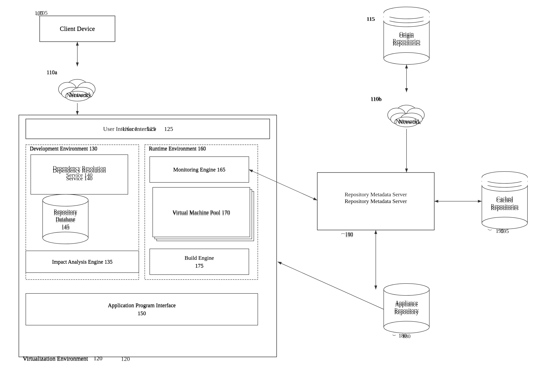  I want to click on svg-text: 150, so click(142, 313).